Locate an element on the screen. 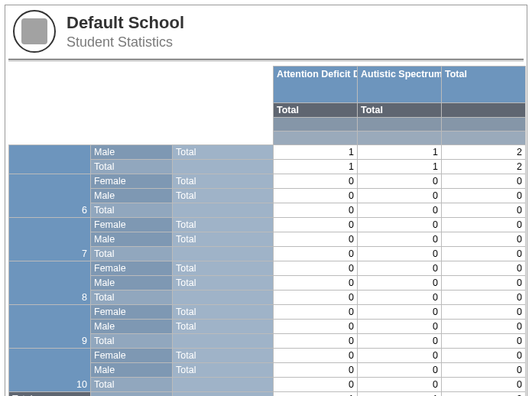  report-header: Default School Student Statistics is located at coordinates (266, 31).